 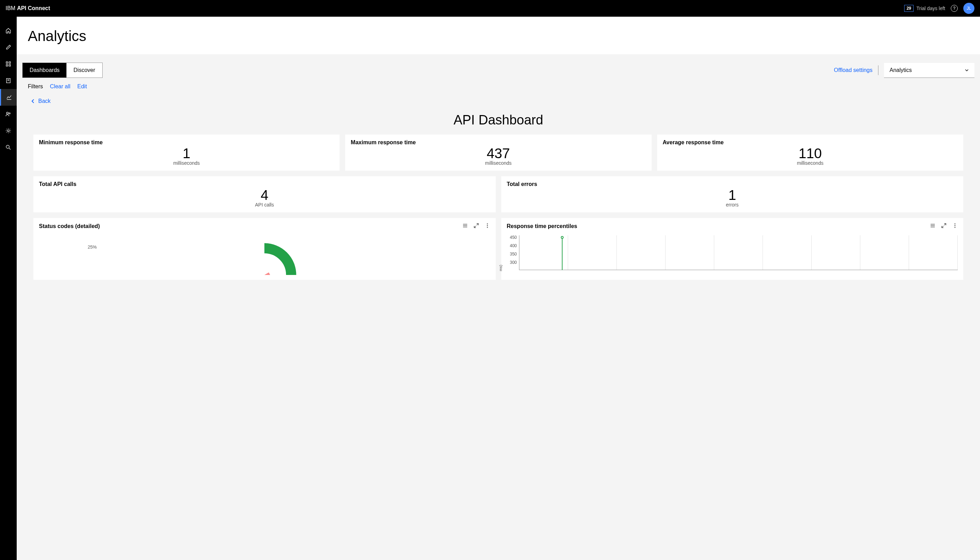 What do you see at coordinates (925, 8) in the screenshot?
I see `trial-badge: 29 Trial days left` at bounding box center [925, 8].